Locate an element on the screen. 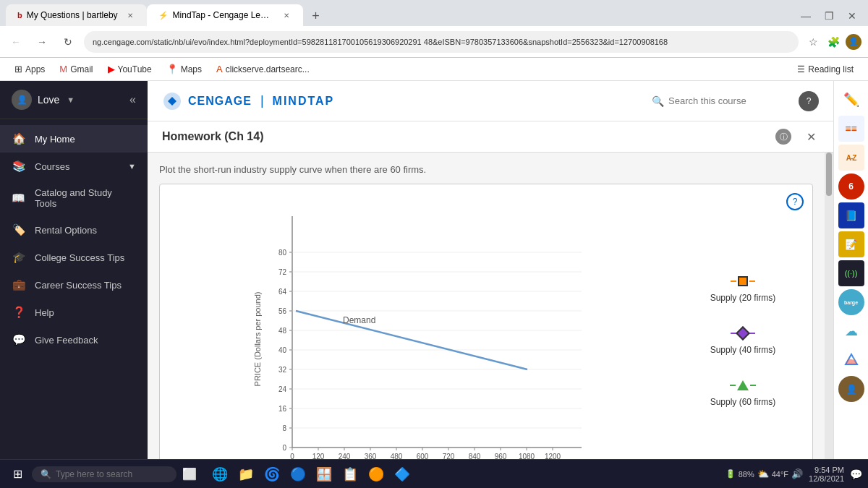  supply60-label: Supply (60 firms) is located at coordinates (744, 402).